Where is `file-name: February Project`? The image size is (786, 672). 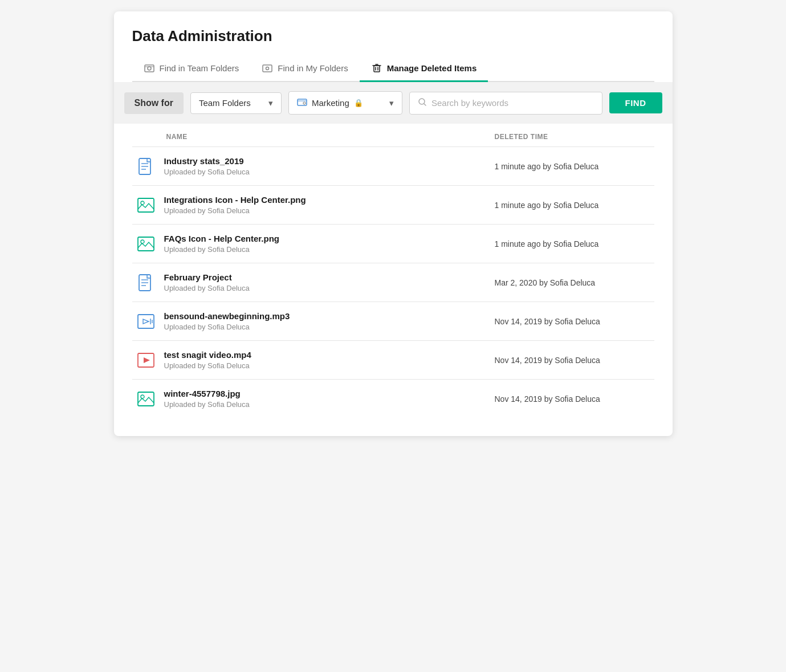
file-name: February Project is located at coordinates (329, 277).